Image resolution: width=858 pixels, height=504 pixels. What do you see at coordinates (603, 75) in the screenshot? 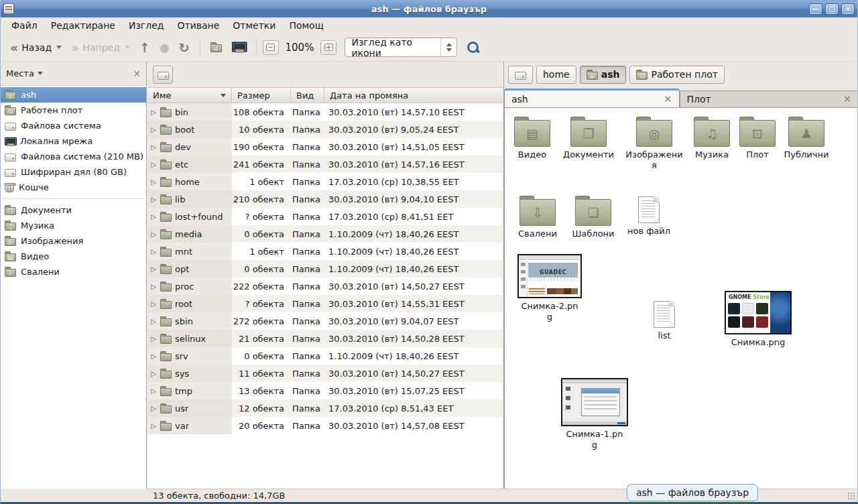
I see `breadcrumb-ash-button: ⌂ ash` at bounding box center [603, 75].